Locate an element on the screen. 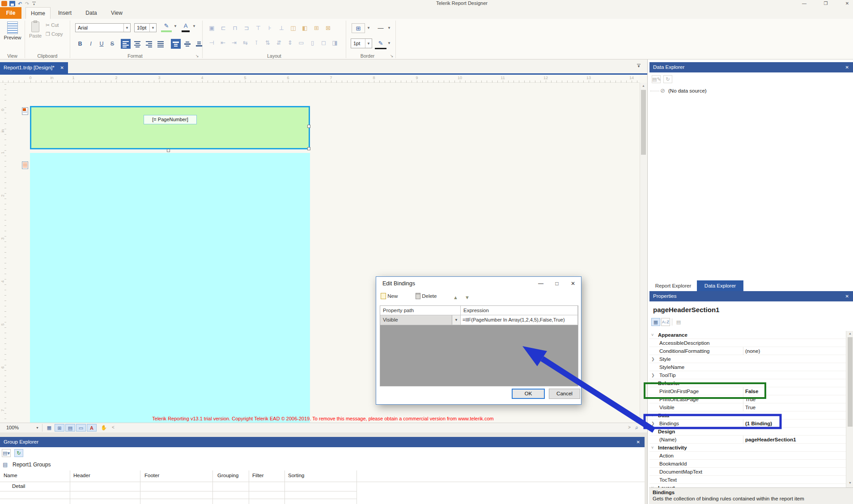  size-to-grid-icon: ▯ is located at coordinates (312, 43).